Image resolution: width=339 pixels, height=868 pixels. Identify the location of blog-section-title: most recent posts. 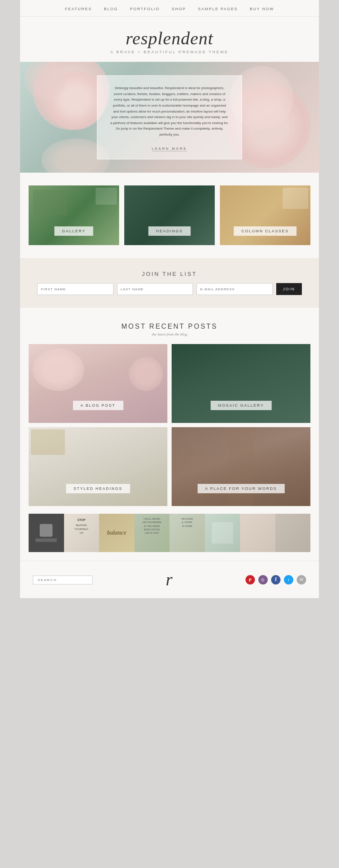
(170, 327).